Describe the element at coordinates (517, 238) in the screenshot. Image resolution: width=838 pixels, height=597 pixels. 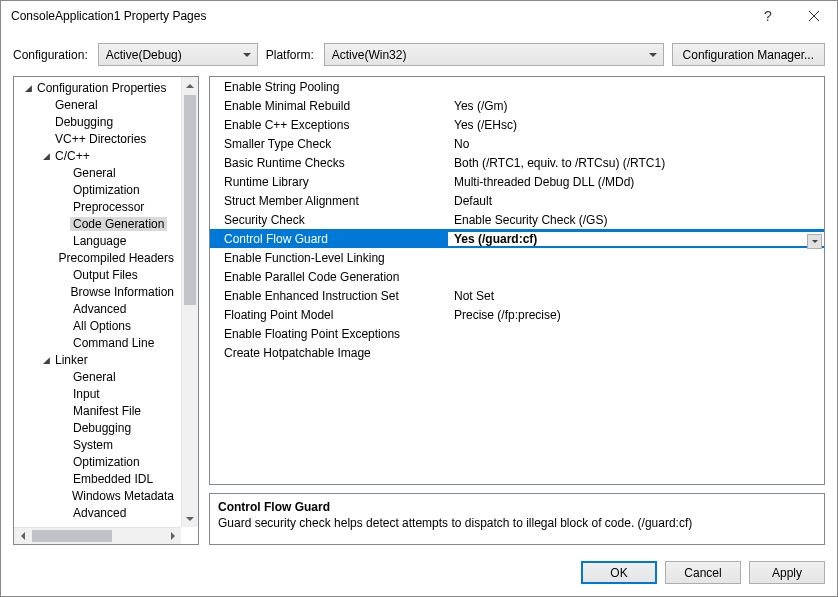
I see `property-row: Control Flow GuardYes (/guard:cf)` at that location.